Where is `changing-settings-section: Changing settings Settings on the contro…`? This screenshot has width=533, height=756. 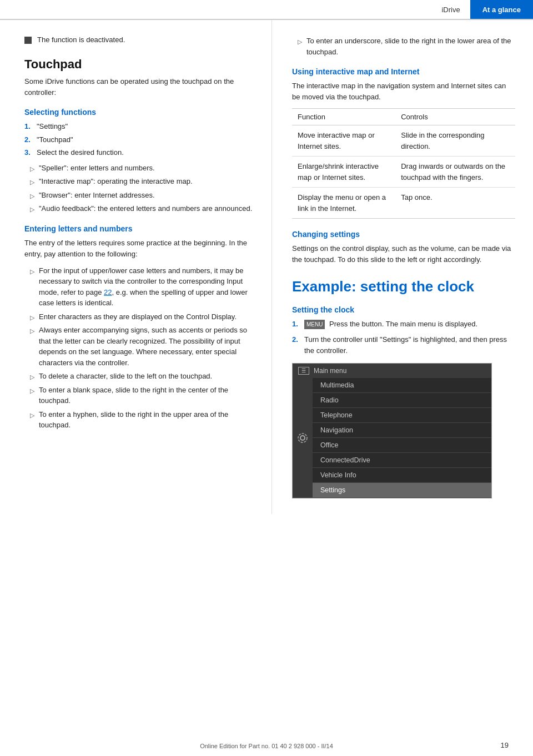 changing-settings-section: Changing settings Settings on the contro… is located at coordinates (404, 248).